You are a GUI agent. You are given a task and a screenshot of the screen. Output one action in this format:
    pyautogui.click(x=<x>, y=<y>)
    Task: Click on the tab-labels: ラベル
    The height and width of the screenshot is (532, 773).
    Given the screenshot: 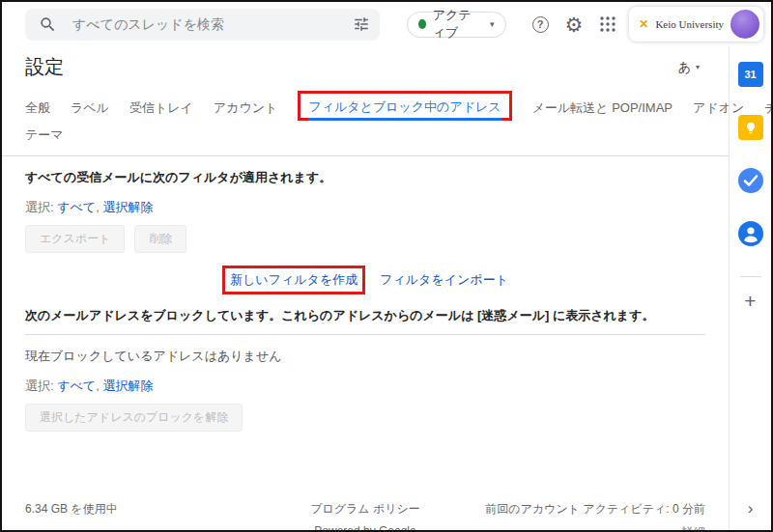 What is the action you would take?
    pyautogui.click(x=90, y=109)
    